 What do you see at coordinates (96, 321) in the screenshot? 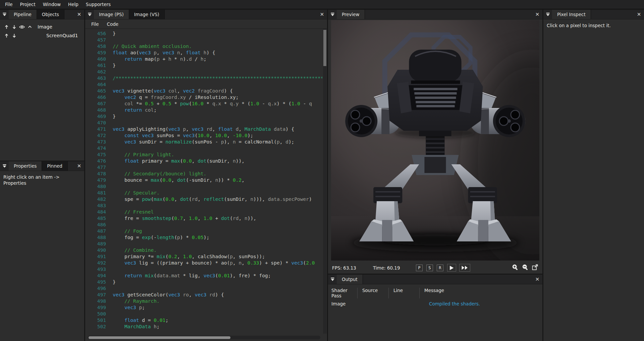
I see `line-number: 501` at bounding box center [96, 321].